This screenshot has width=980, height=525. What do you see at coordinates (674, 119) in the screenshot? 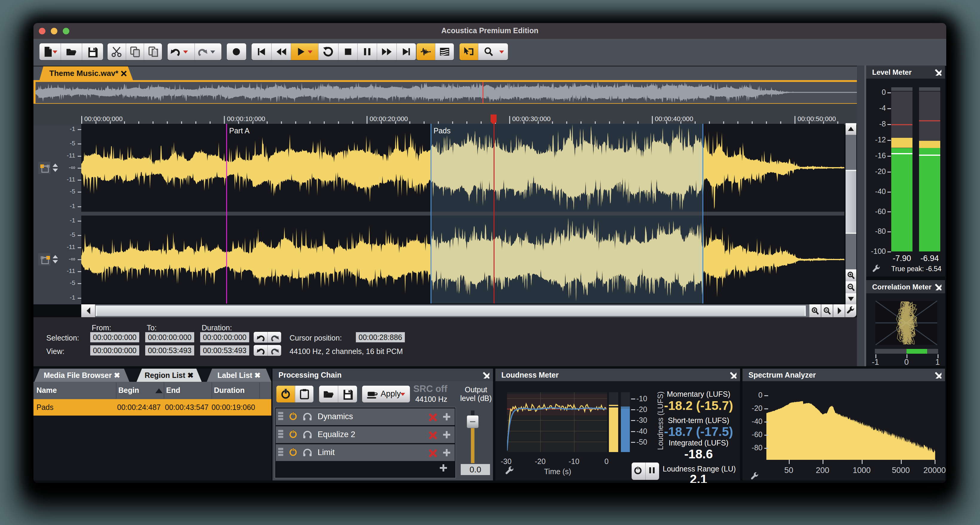
I see `svg-text: 00:00:40:000` at bounding box center [674, 119].